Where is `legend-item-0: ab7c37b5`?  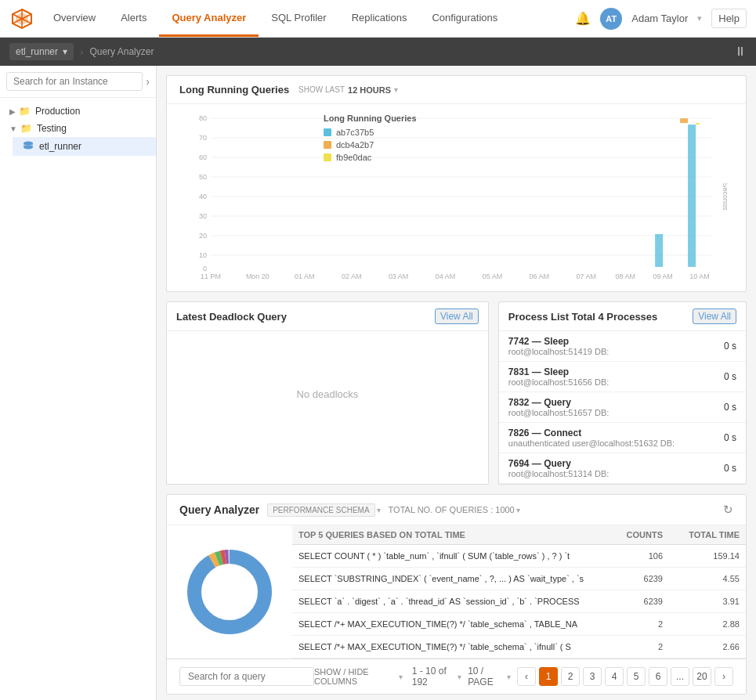 legend-item-0: ab7c37b5 is located at coordinates (370, 132).